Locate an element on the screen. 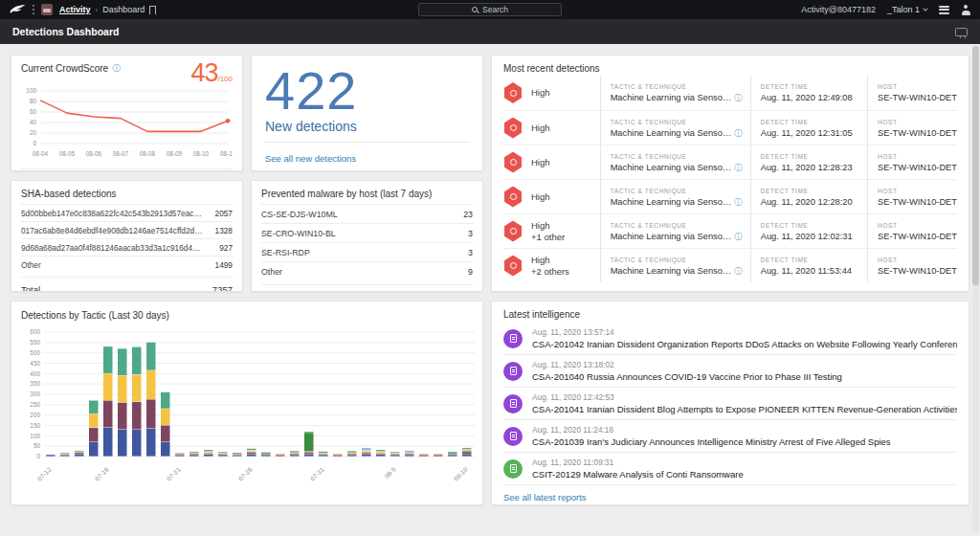 The height and width of the screenshot is (536, 980). malware-total-row: Total 38 is located at coordinates (368, 288).